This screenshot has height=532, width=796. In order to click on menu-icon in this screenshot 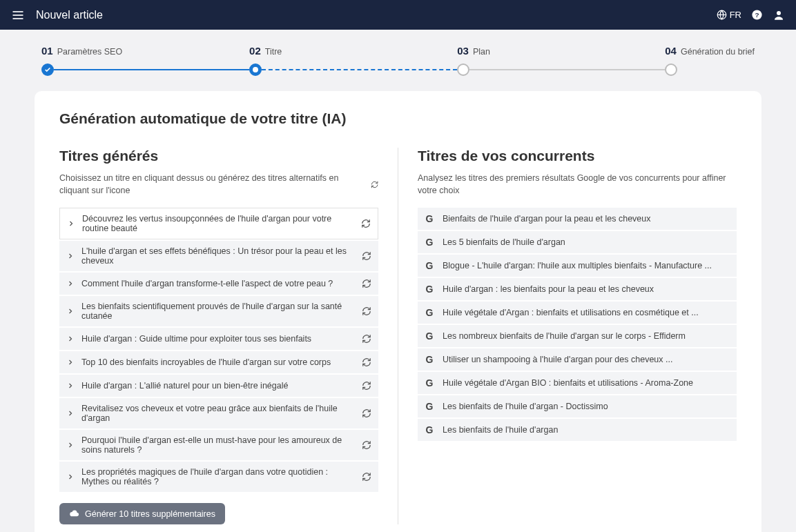, I will do `click(18, 15)`.